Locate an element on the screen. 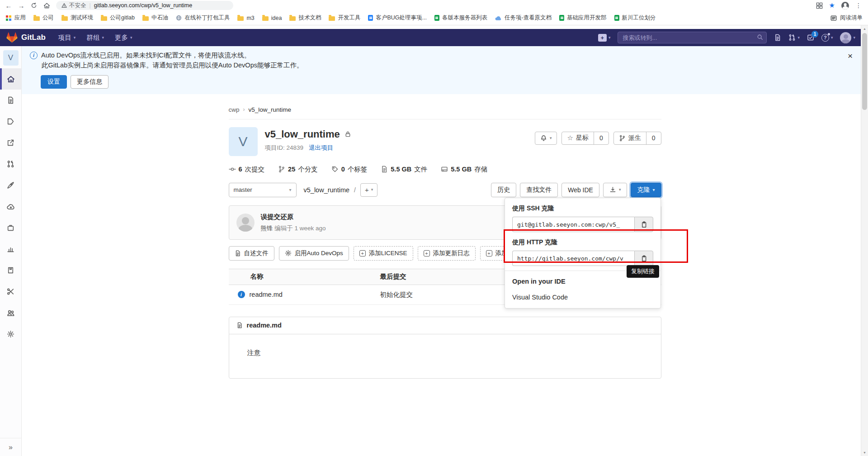  sidebar-item-external is located at coordinates (11, 143).